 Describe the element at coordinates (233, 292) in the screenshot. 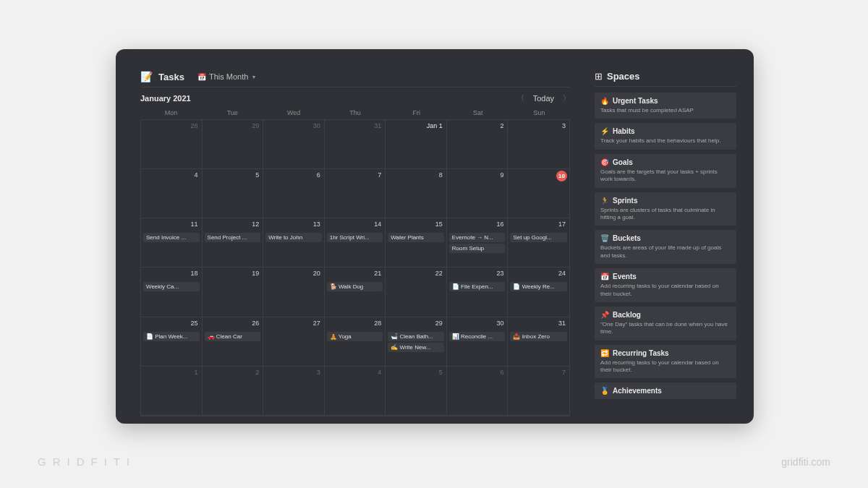

I see `calendar-cell: 19` at that location.